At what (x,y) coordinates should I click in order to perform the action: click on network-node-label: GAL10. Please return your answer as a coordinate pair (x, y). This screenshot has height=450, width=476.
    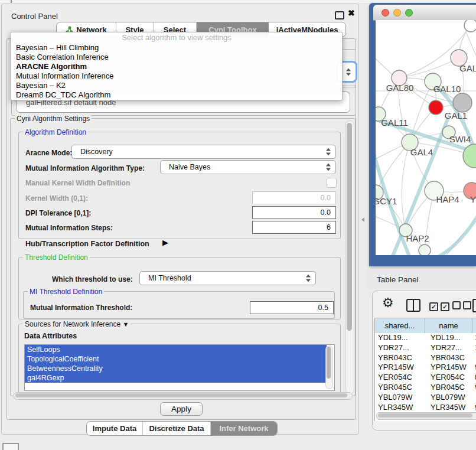
    Looking at the image, I should click on (448, 89).